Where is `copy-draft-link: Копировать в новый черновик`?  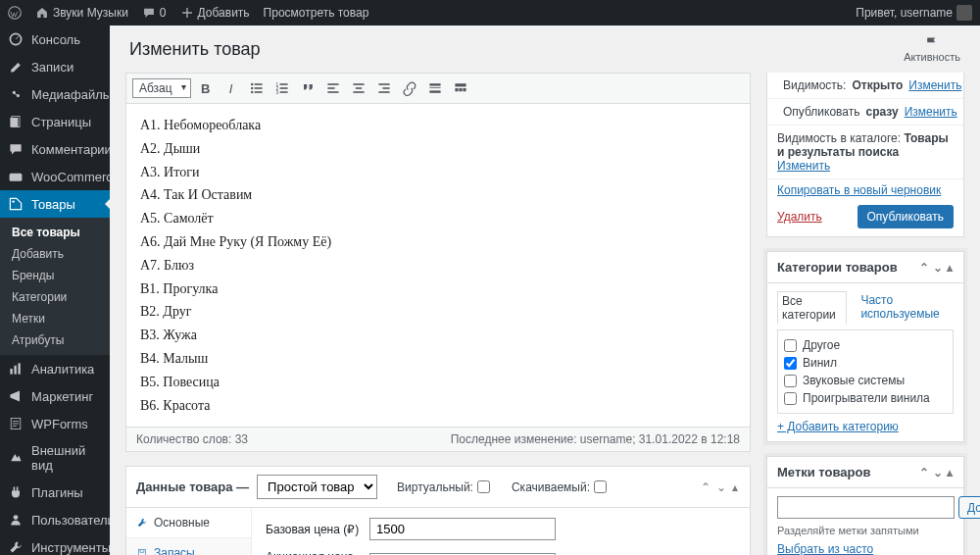 copy-draft-link: Копировать в новый черновик is located at coordinates (865, 188).